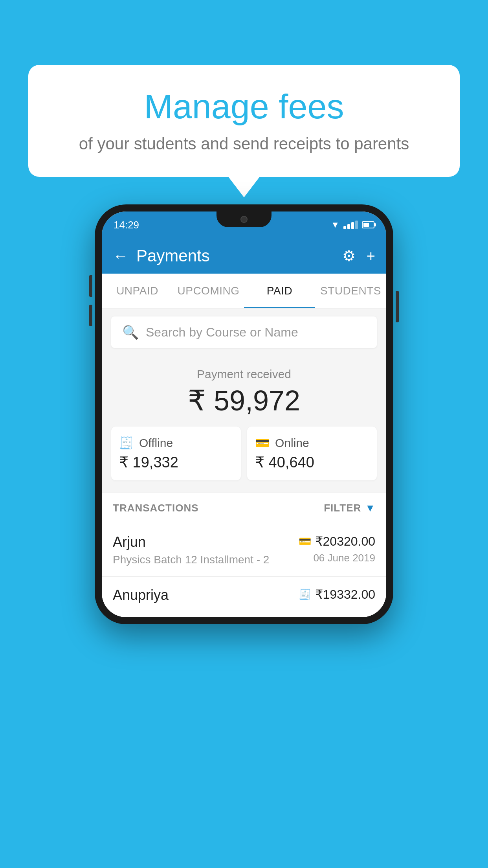 Image resolution: width=488 pixels, height=868 pixels. Describe the element at coordinates (206, 550) in the screenshot. I see `transaction-left: Arjun Physics Batch 12 Installment - 2` at that location.